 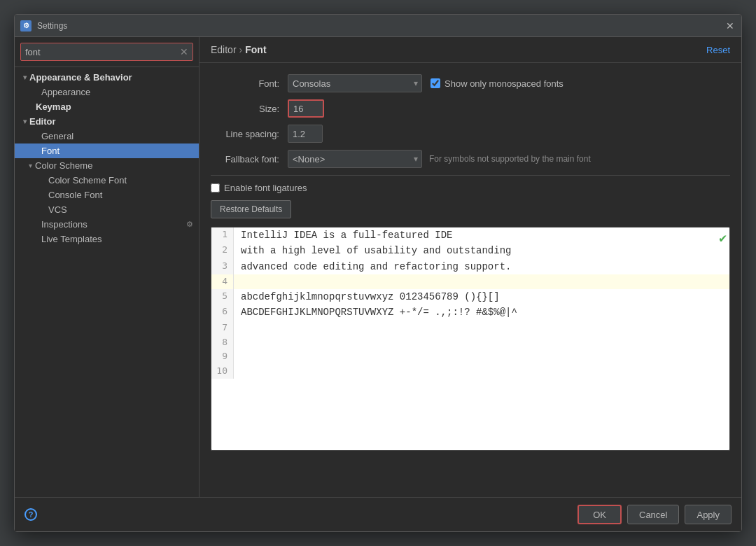 I want to click on breadcrumb: Editor › Font, so click(x=239, y=50).